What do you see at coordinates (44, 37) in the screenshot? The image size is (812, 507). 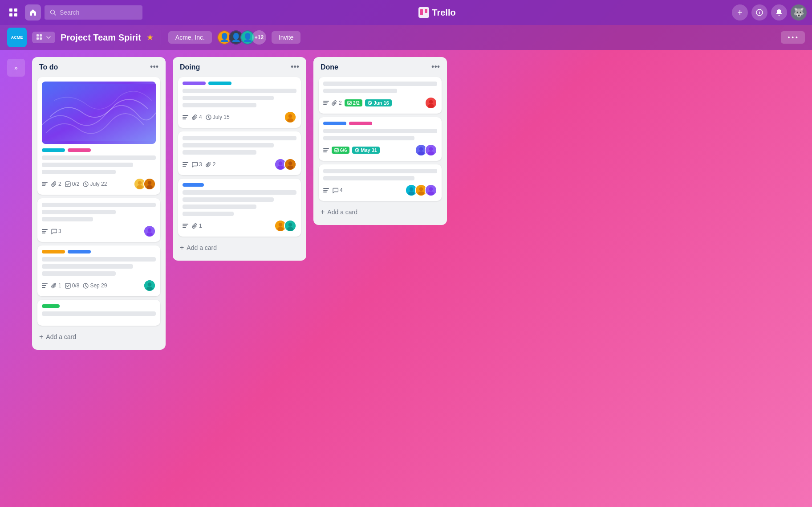 I see `board-dropdown` at bounding box center [44, 37].